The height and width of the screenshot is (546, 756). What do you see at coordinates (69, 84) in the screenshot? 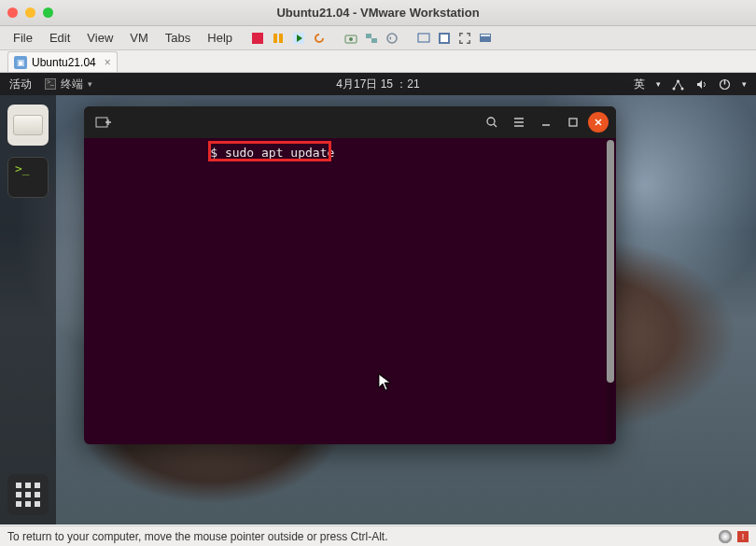
I see `app-menu: 终端 ▾` at bounding box center [69, 84].